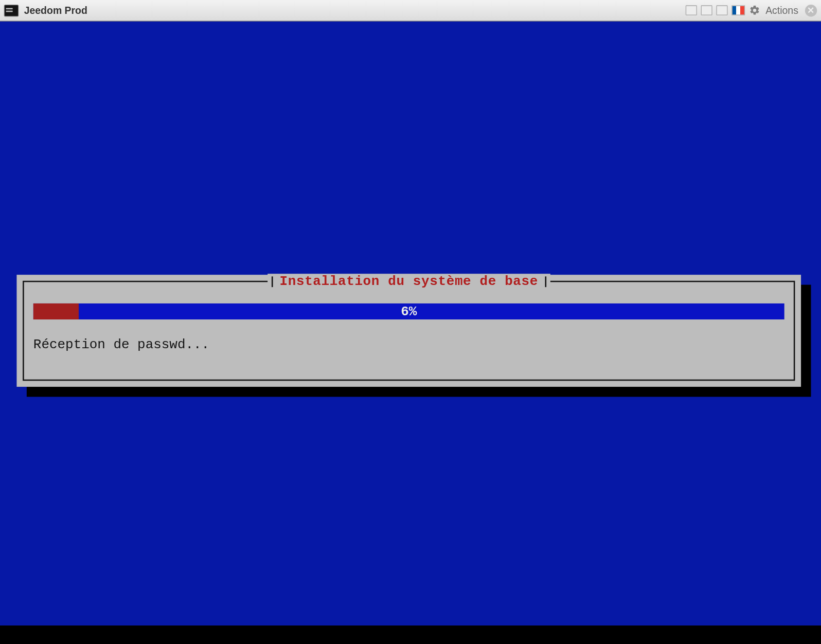 The height and width of the screenshot is (644, 821). Describe the element at coordinates (811, 10) in the screenshot. I see `close-icon: ✕` at that location.